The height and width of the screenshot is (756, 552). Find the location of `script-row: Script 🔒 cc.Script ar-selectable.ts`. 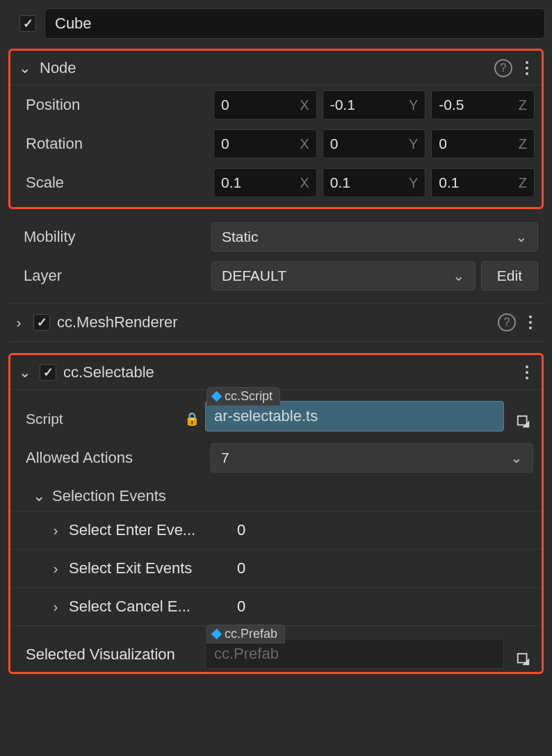

script-row: Script 🔒 cc.Script ar-selectable.ts is located at coordinates (276, 414).